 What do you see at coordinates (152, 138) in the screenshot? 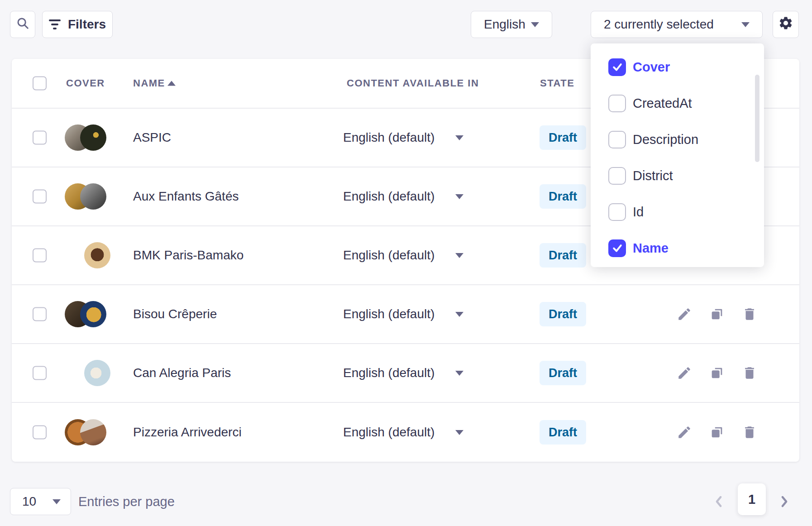
I see `entry-name: ASPIC` at bounding box center [152, 138].